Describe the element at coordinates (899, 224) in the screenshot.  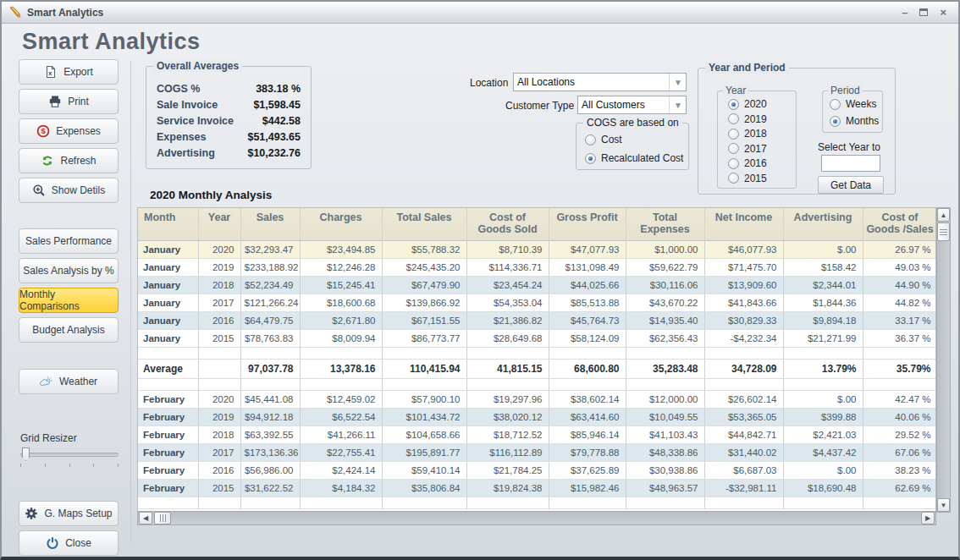
I see `column-header: Cost of Goods /Sales` at that location.